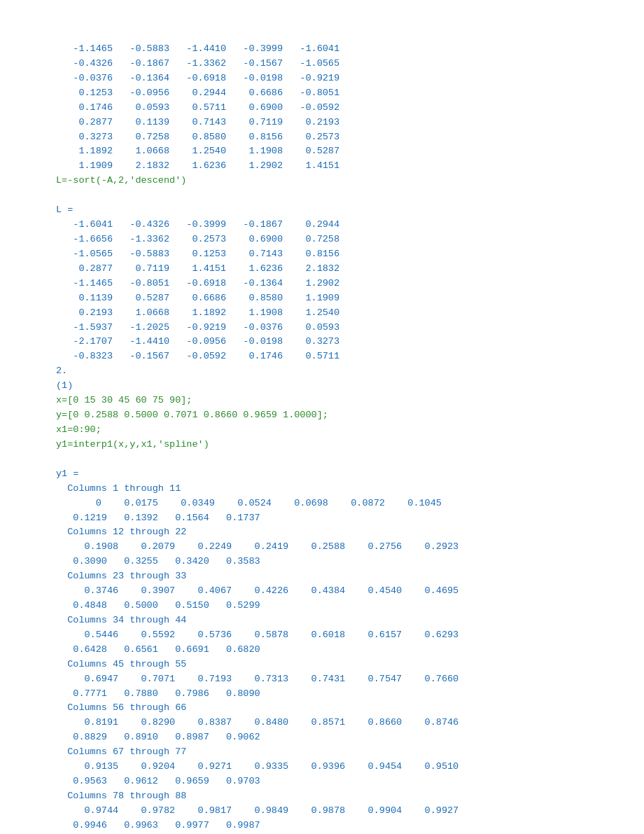 The image size is (644, 834). I want to click on part1: (1), so click(64, 385).